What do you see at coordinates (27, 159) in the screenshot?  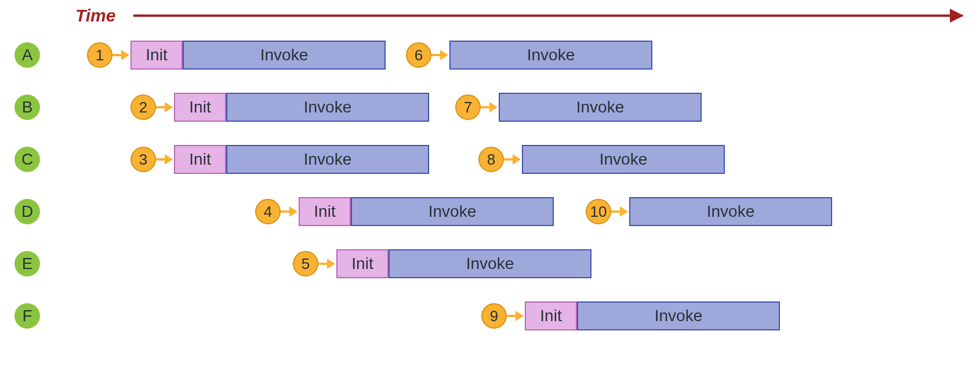 I see `row-label-C: C` at bounding box center [27, 159].